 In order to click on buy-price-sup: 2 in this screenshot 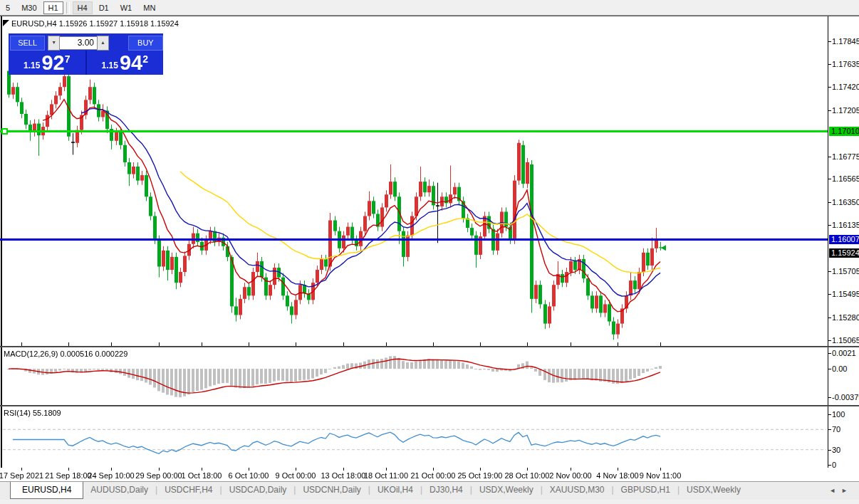, I will do `click(145, 59)`.